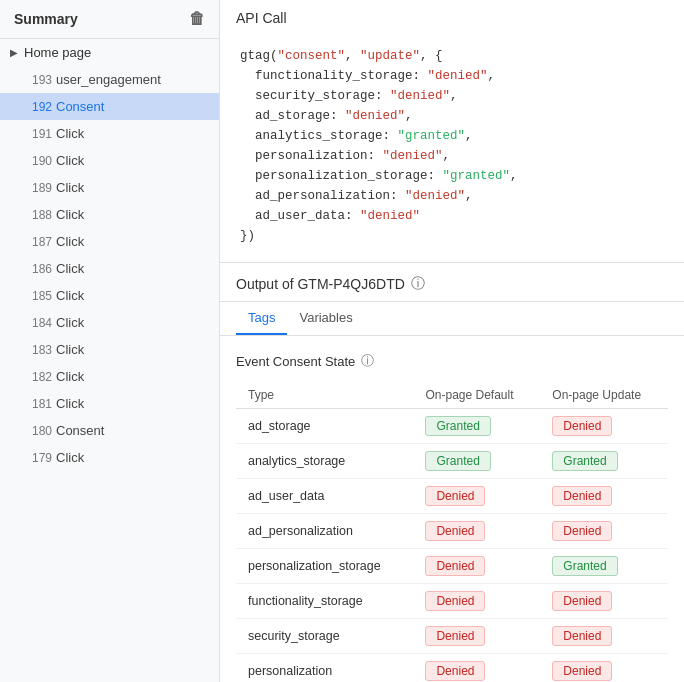 The width and height of the screenshot is (684, 682). What do you see at coordinates (110, 296) in the screenshot?
I see `sidebar-item-185: 185Click` at bounding box center [110, 296].